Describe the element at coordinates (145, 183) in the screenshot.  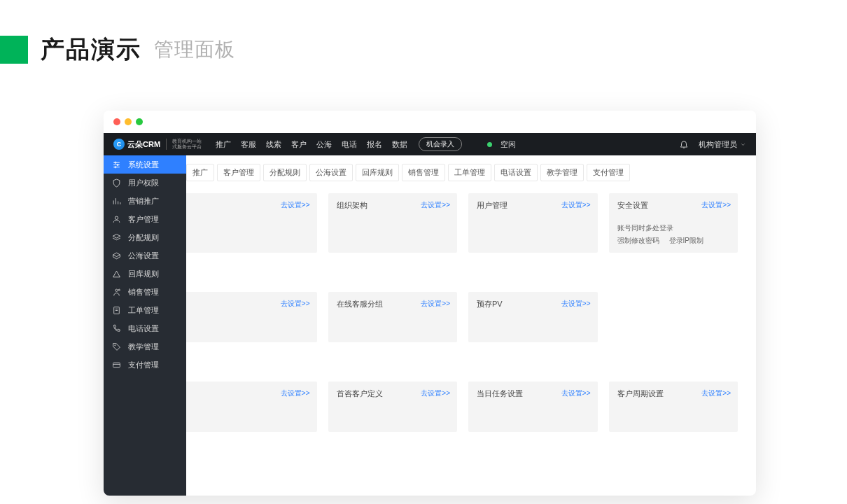
I see `sidebar-item-user-permissions: 用户权限` at that location.